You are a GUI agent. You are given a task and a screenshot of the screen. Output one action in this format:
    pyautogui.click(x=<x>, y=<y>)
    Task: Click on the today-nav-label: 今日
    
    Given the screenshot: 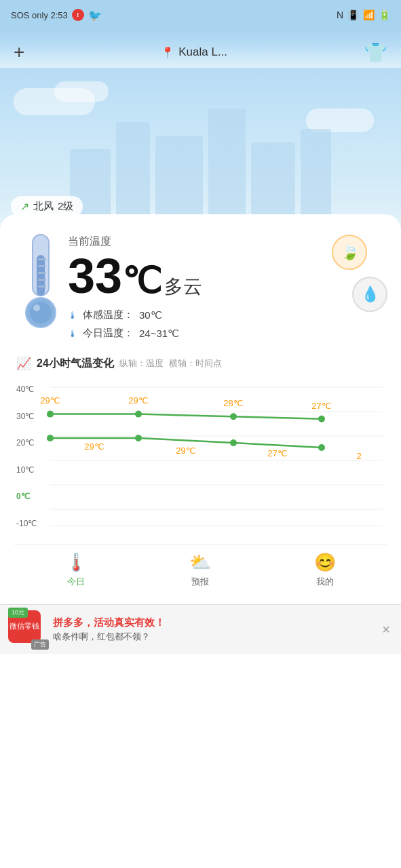 What is the action you would take?
    pyautogui.click(x=76, y=582)
    